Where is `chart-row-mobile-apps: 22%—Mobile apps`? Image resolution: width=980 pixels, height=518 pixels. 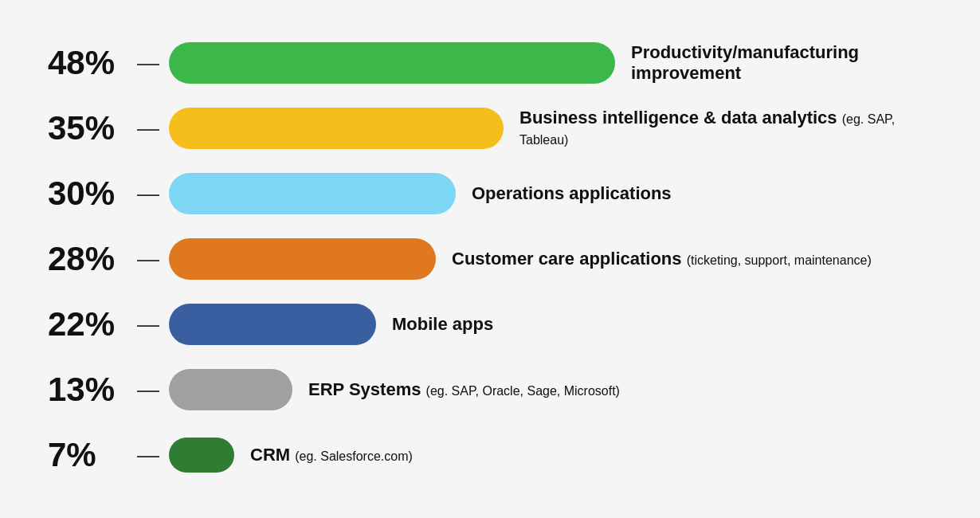 chart-row-mobile-apps: 22%—Mobile apps is located at coordinates (490, 324).